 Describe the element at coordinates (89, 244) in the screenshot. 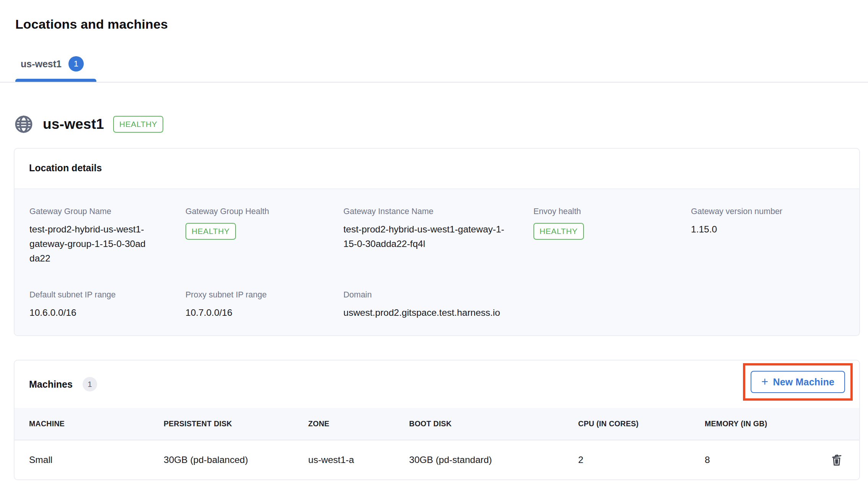

I see `field-value: test-prod2-hybrid-us-west1-gateway-group…` at that location.